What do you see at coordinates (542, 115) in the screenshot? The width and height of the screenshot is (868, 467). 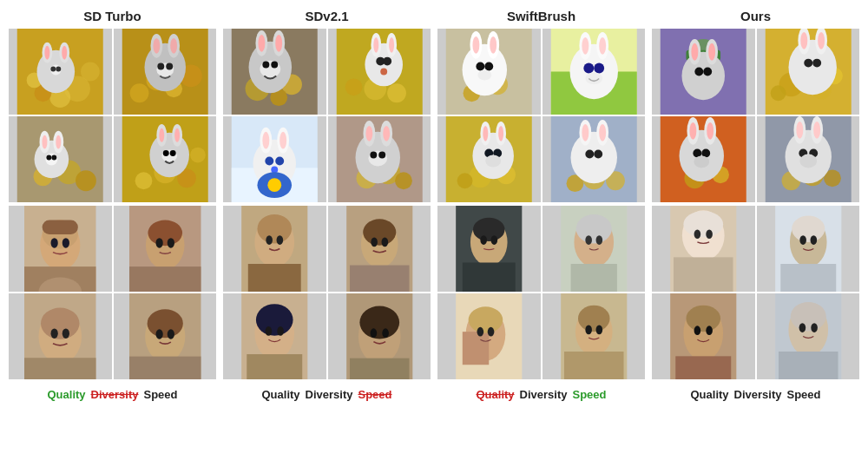 I see `rabbit-grid-swiftbrush` at bounding box center [542, 115].